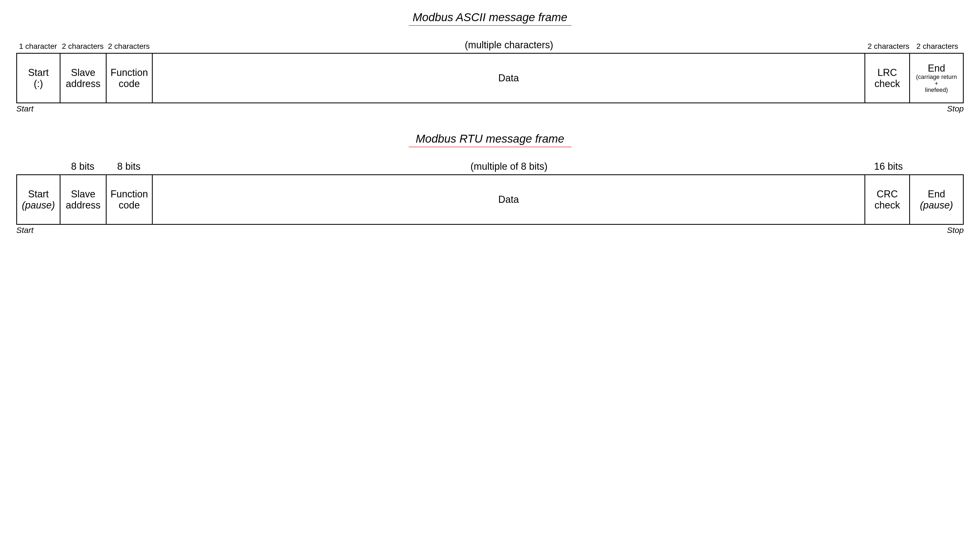  I want to click on ascii-field-data: Data, so click(509, 78).